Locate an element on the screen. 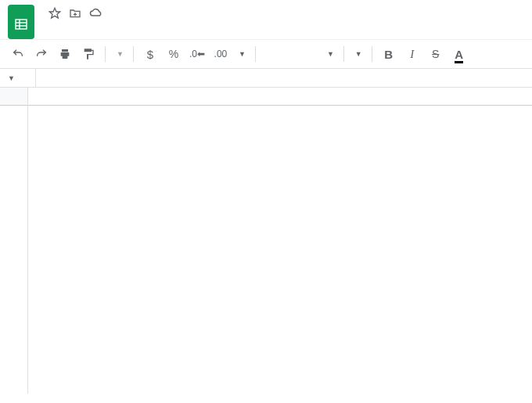 This screenshot has height=403, width=532. undo-icon is located at coordinates (18, 54).